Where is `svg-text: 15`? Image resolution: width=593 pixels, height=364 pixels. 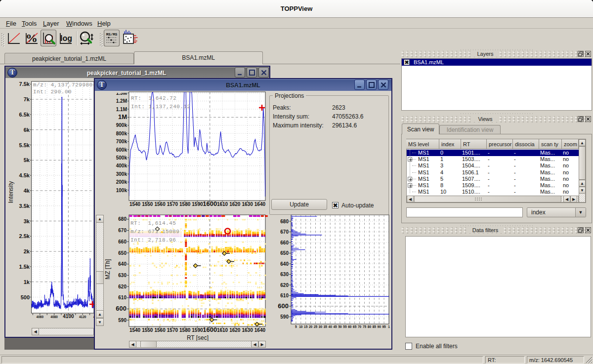
svg-text: 15 is located at coordinates (306, 327).